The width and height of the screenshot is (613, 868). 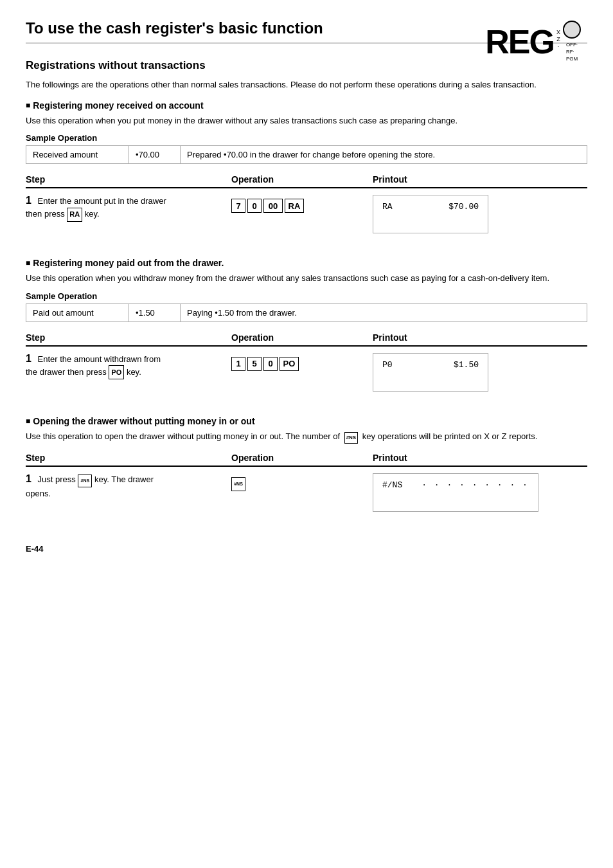 What do you see at coordinates (533, 42) in the screenshot?
I see `reg-badge-area: REG X Z · OFF· RF· PGM` at bounding box center [533, 42].